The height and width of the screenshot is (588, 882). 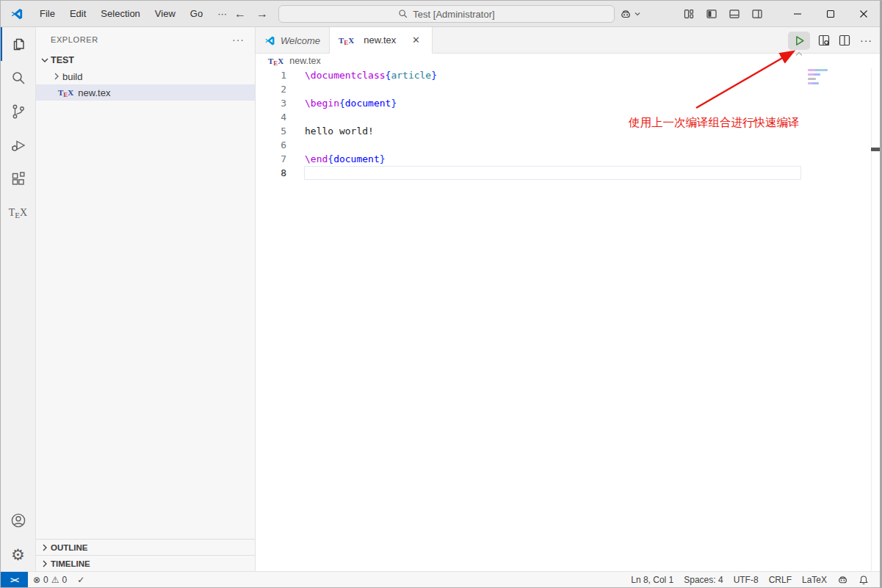 What do you see at coordinates (145, 563) in the screenshot?
I see `timeline-section: TIMELINE` at bounding box center [145, 563].